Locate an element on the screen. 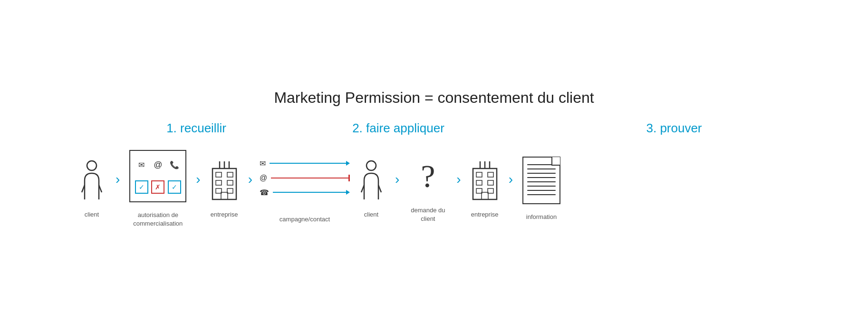 The width and height of the screenshot is (868, 317). entreprise2-block: entreprise is located at coordinates (485, 189).